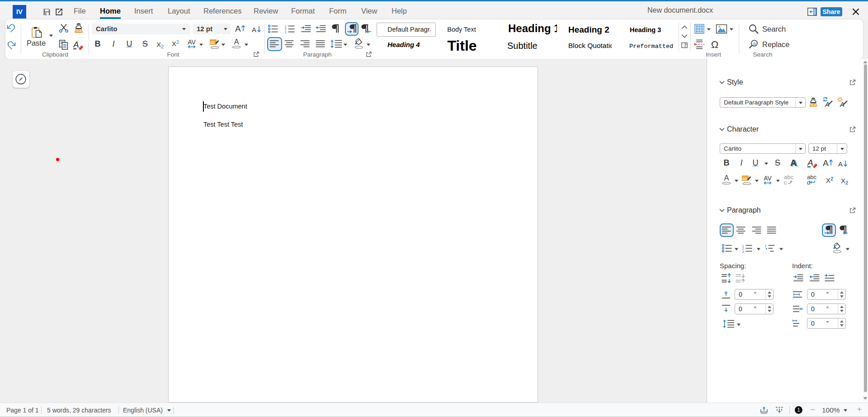  What do you see at coordinates (755, 43) in the screenshot?
I see `svg-text: a` at bounding box center [755, 43].